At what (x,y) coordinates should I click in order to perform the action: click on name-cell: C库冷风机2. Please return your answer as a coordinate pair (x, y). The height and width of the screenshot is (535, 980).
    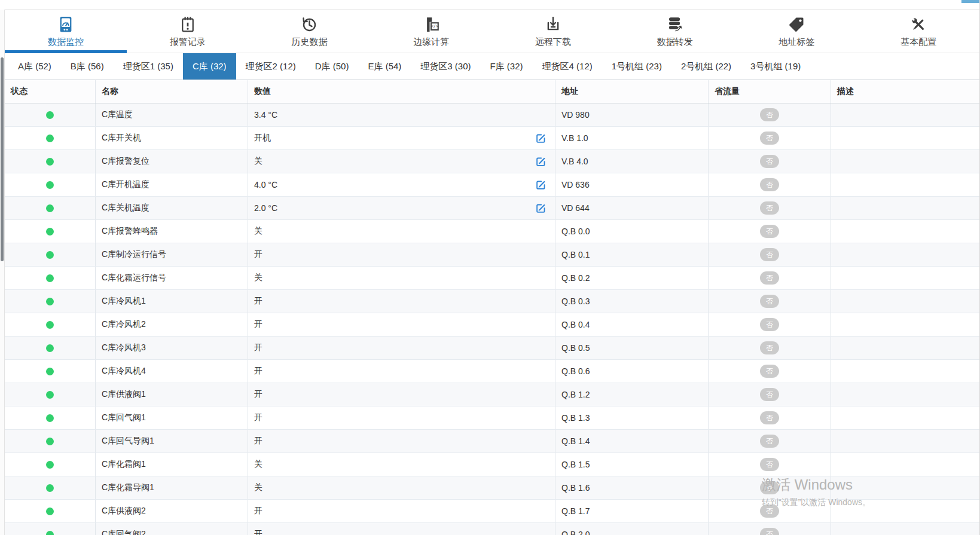
    Looking at the image, I should click on (172, 325).